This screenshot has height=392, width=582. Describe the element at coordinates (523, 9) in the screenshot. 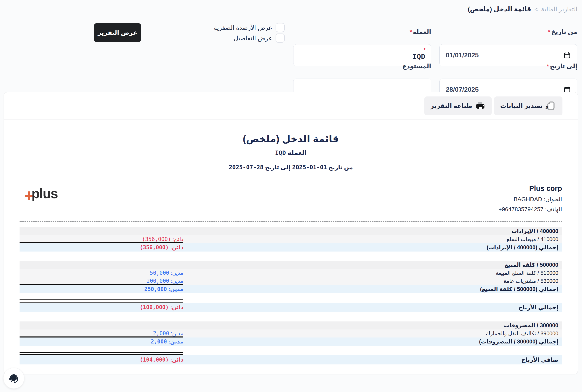

I see `breadcrumb: التقارير المالية < قائمة الدخل (ملخص)` at that location.